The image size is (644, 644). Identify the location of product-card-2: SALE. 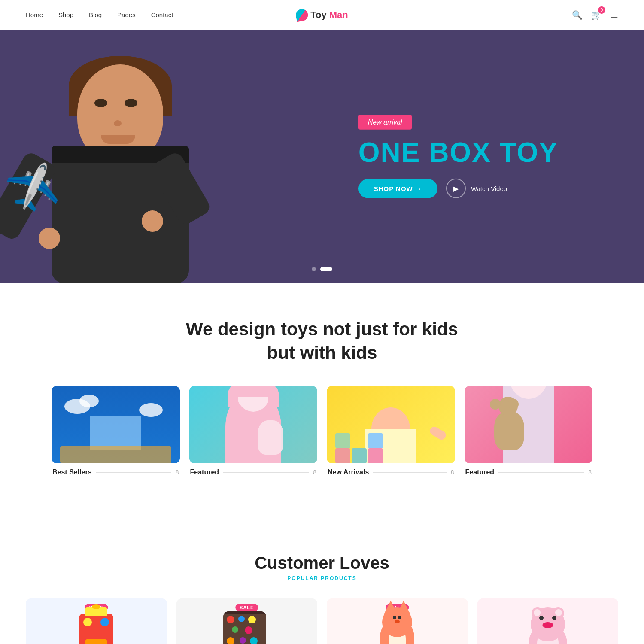
(247, 621).